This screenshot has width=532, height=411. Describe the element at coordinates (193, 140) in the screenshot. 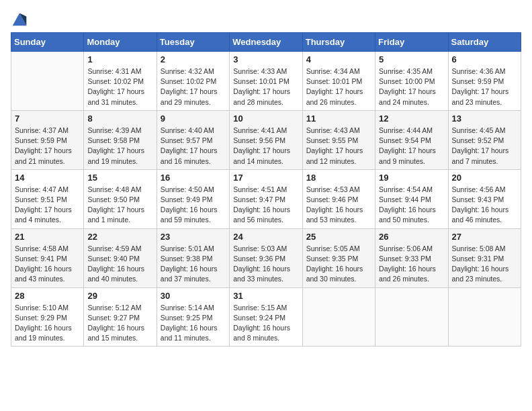

I see `day-cell: 9Sunrise: 4:40 AM Sunset: 9:57 PM Daylig…` at that location.